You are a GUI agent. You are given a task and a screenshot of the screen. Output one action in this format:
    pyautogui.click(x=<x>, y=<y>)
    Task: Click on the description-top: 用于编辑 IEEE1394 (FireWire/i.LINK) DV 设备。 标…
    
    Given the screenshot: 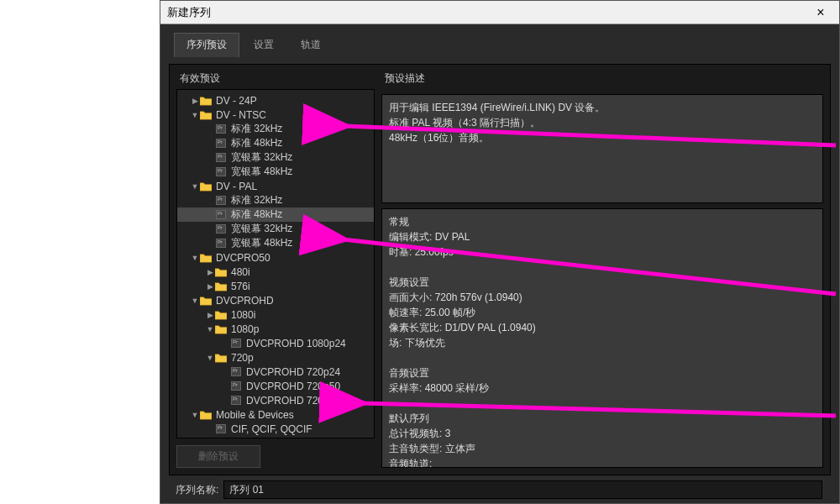 What is the action you would take?
    pyautogui.click(x=602, y=149)
    